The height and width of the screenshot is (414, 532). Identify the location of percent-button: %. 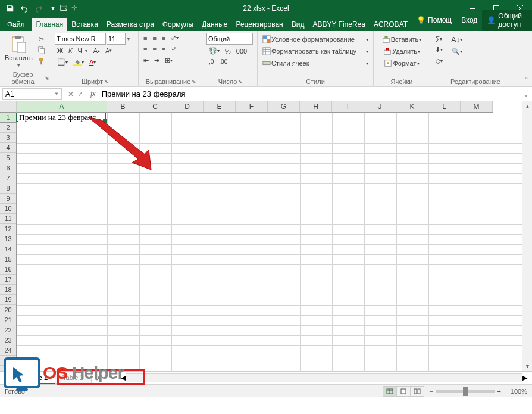
(228, 51).